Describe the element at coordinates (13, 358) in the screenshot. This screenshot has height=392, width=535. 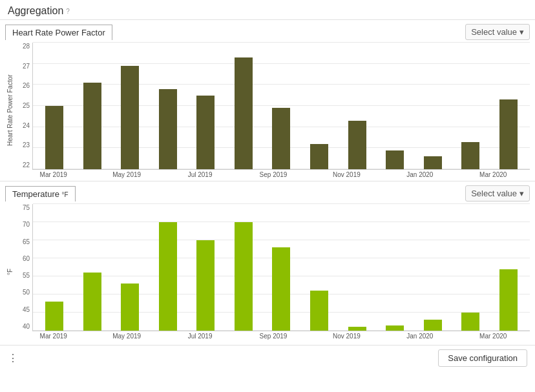
I see `dots-icon: ⋮` at that location.